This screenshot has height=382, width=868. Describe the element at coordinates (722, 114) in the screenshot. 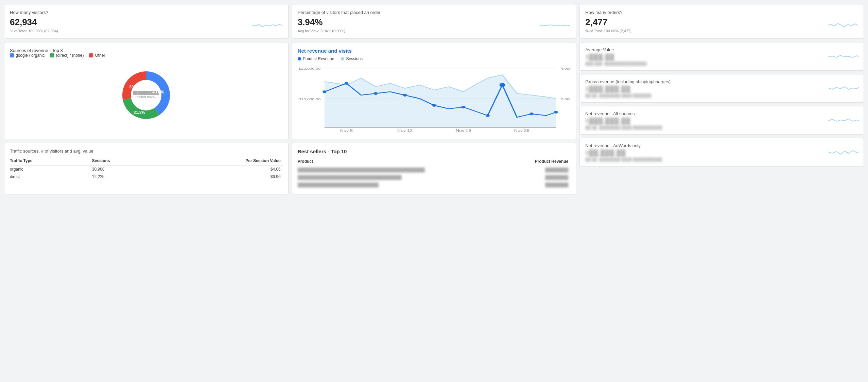

I see `net-rev-all-title: Net revenue - All sources` at that location.